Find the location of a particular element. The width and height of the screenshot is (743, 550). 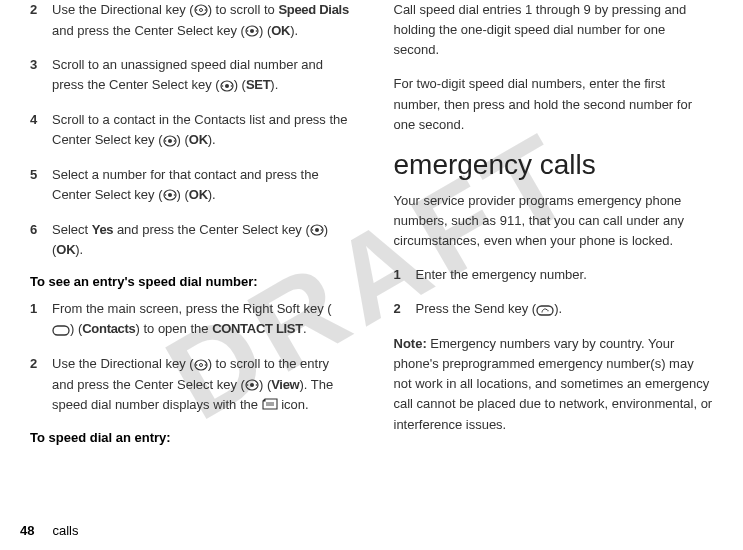

step-text: Enter the emergency number. is located at coordinates (565, 275).